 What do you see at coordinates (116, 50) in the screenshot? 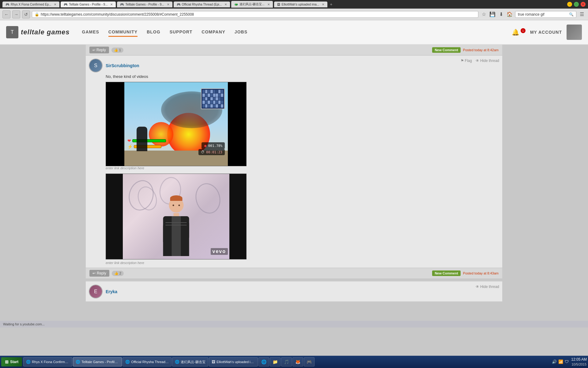
I see `thumbs-up-icon: 👍` at bounding box center [116, 50].